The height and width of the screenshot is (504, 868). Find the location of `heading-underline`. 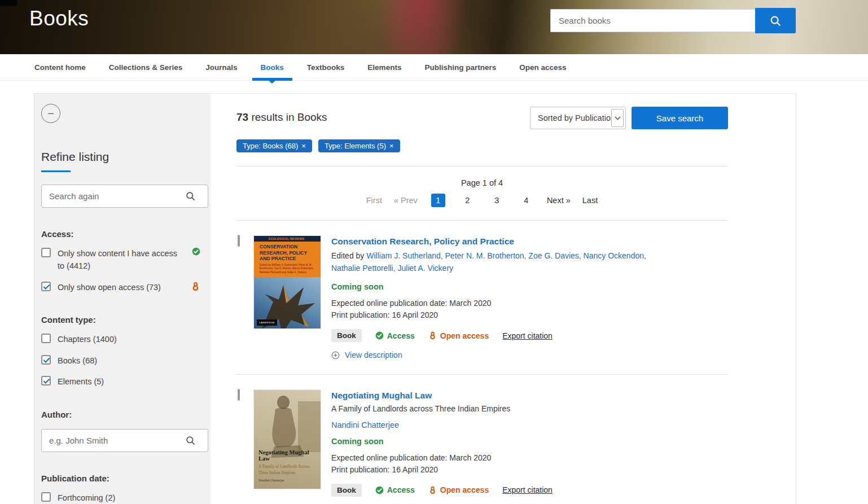

heading-underline is located at coordinates (56, 172).